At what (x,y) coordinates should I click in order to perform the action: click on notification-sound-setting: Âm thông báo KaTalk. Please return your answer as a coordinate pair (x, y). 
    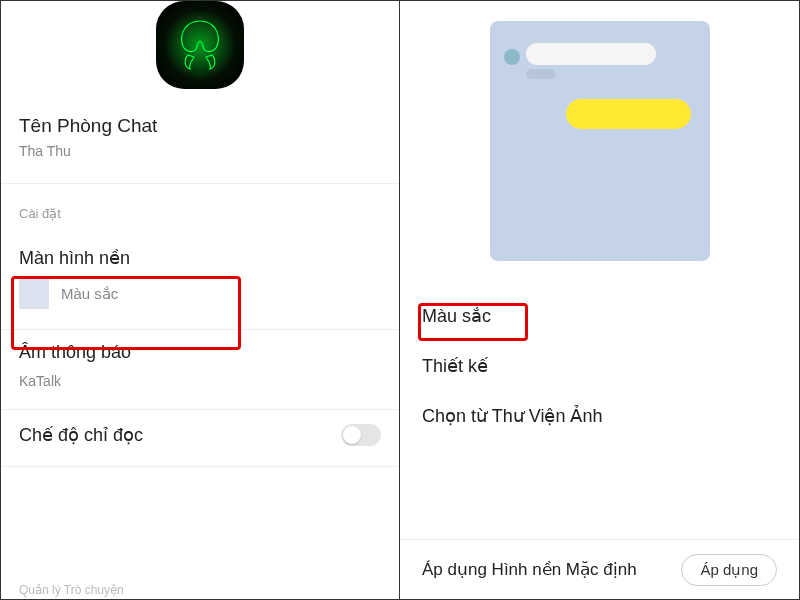
    Looking at the image, I should click on (200, 366).